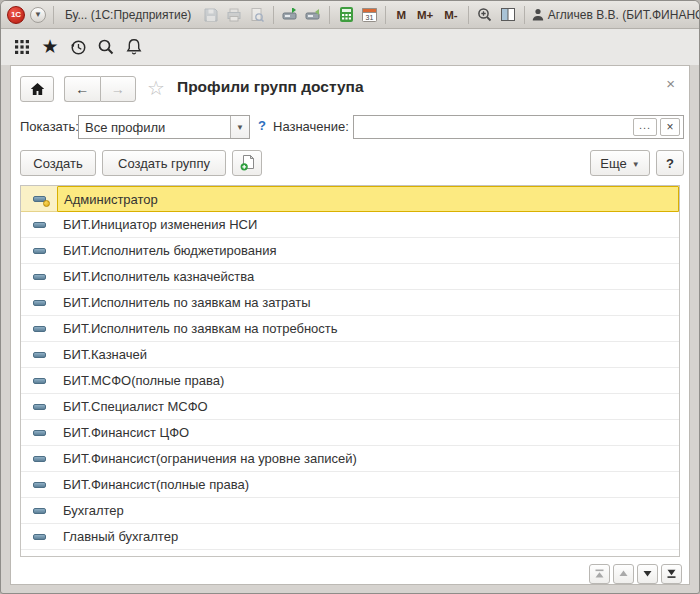 Image resolution: width=700 pixels, height=594 pixels. I want to click on main-menu-button: ▼, so click(38, 15).